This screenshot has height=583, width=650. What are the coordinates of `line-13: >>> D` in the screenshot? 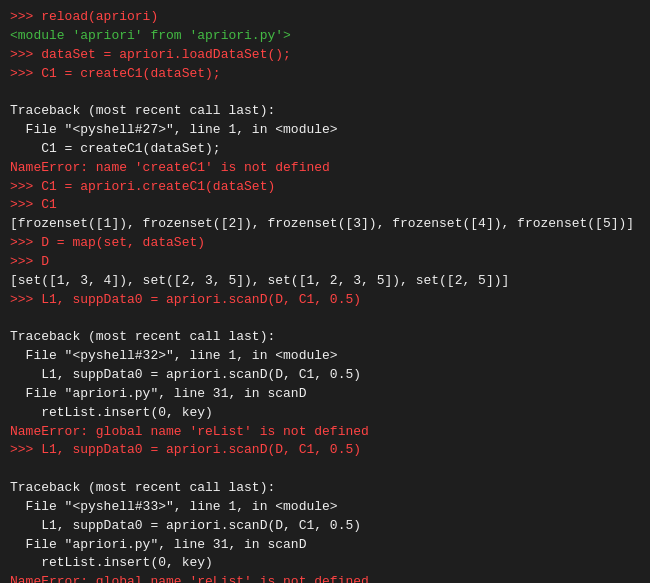 It's located at (325, 262).